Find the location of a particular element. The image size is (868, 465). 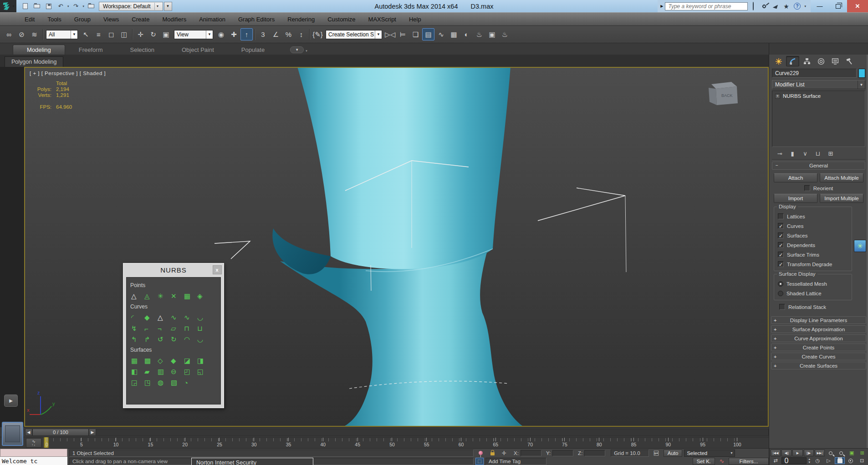

reference-coordinate-system-dropdown: View ▼ is located at coordinates (194, 35).